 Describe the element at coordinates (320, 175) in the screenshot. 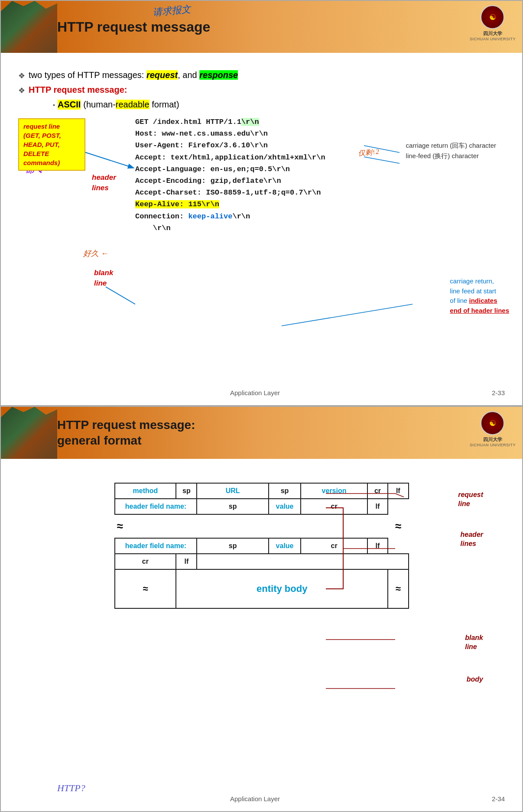

I see `code-block: GET /index.html HTTP/1.1\r\n Host: www-n…` at that location.